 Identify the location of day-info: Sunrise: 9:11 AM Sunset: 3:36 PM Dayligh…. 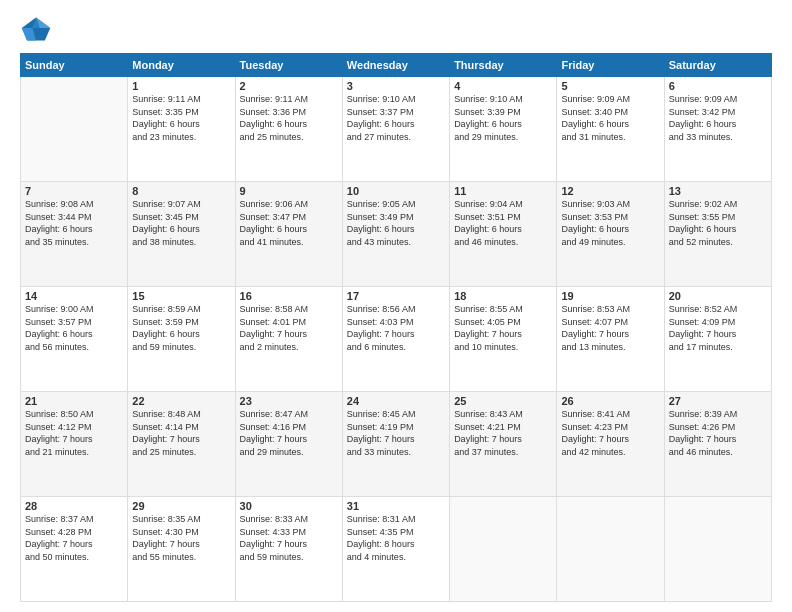
(289, 118).